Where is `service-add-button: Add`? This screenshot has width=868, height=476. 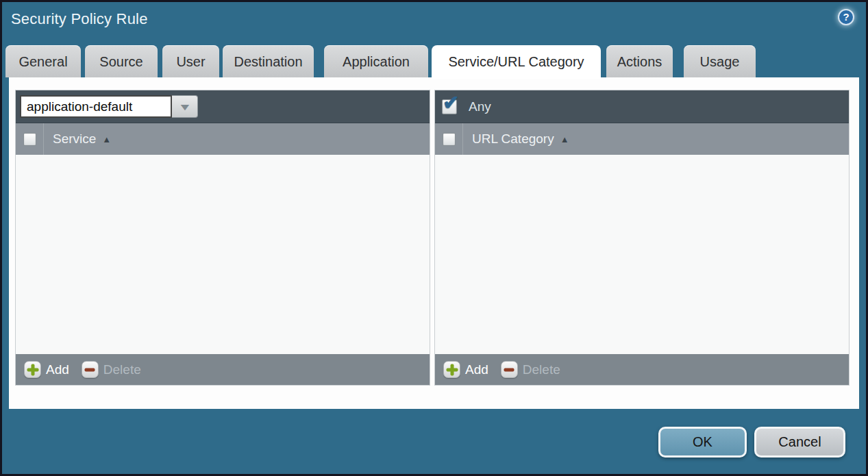 service-add-button: Add is located at coordinates (47, 370).